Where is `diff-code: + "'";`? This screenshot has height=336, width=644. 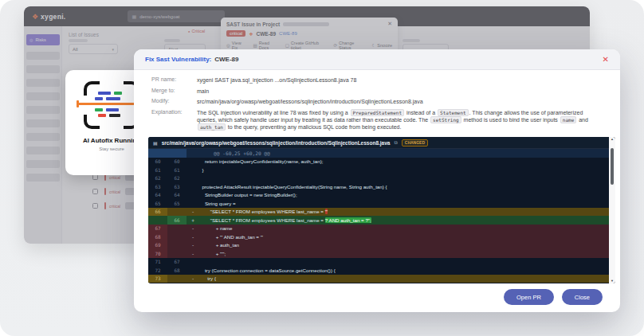
diff-code: + "'"; is located at coordinates (404, 253).